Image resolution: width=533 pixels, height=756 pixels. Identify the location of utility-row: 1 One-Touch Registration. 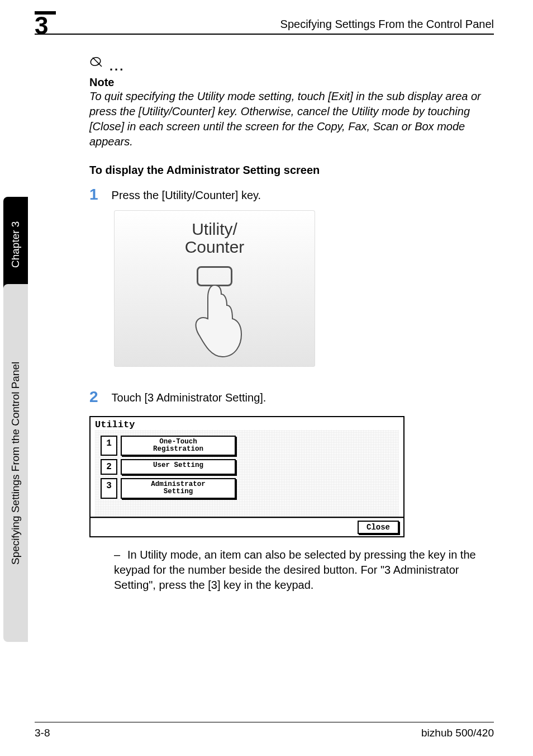
(247, 446).